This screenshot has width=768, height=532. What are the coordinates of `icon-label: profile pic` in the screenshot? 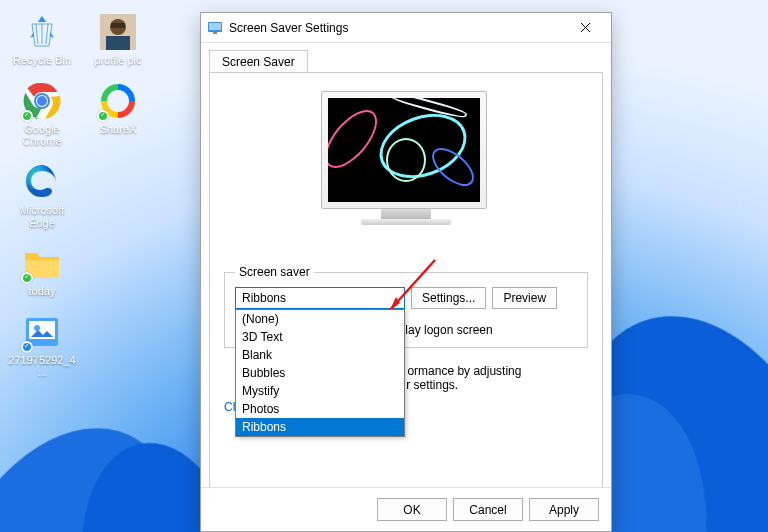 It's located at (118, 60).